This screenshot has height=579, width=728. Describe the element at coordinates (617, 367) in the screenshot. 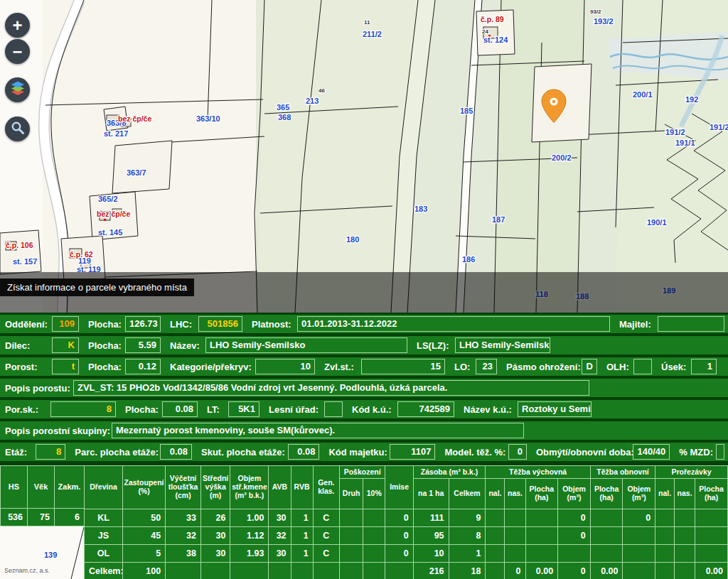

I see `olh-label: OLH:` at that location.